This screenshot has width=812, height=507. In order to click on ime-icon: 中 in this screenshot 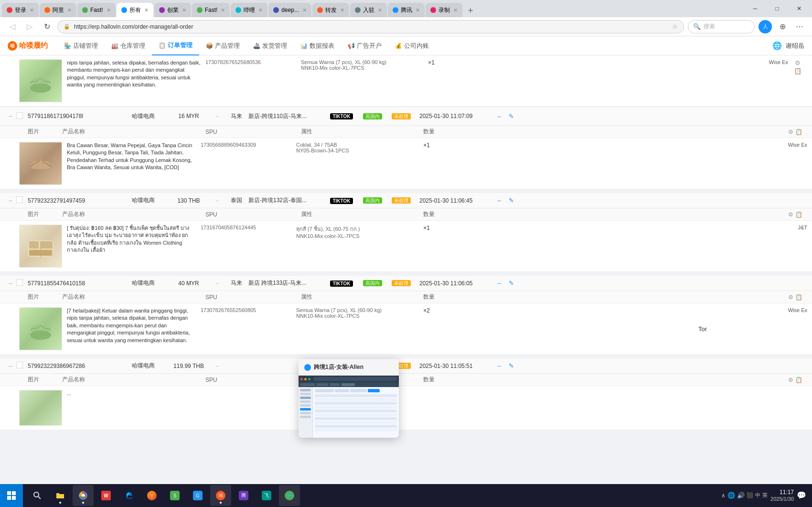, I will do `click(758, 495)`.